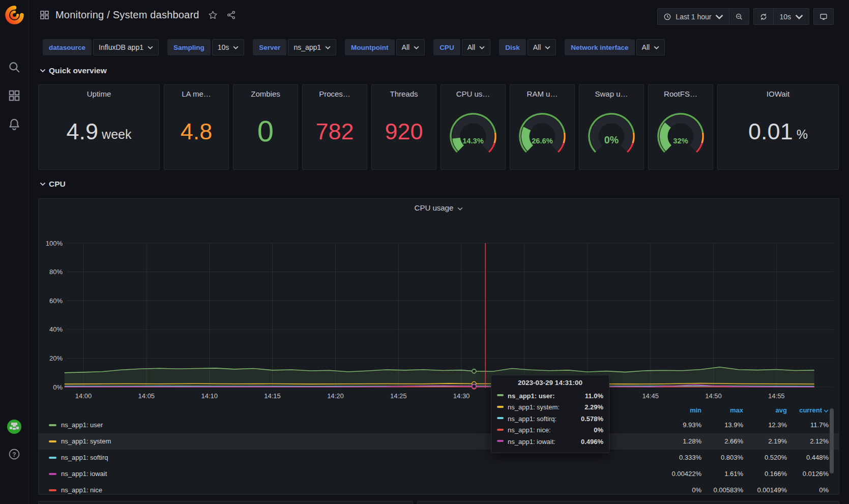 The height and width of the screenshot is (504, 849). What do you see at coordinates (75, 490) in the screenshot?
I see `legend-series-nice: ns_app1: nice` at bounding box center [75, 490].